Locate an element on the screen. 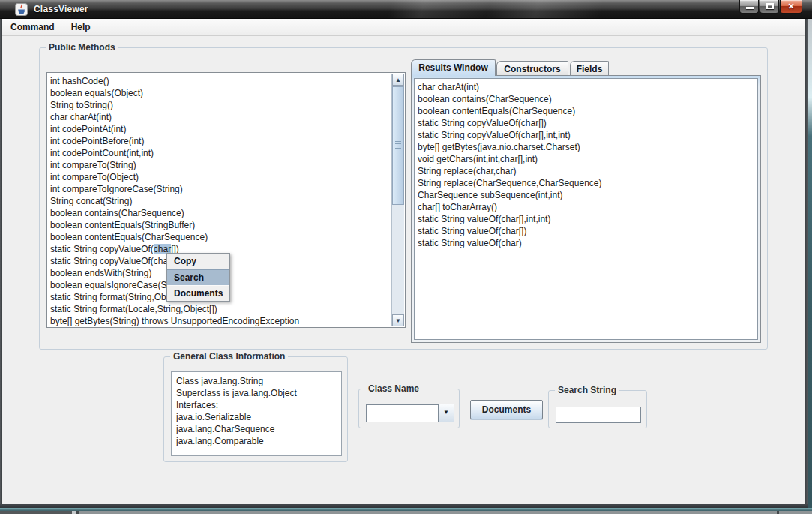 The image size is (812, 514). result-item: boolean contains(CharSequence) is located at coordinates (586, 99).